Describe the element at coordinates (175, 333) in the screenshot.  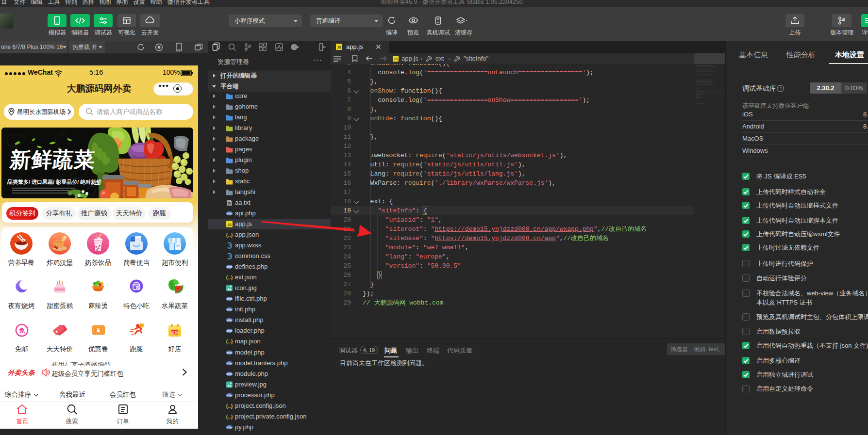
I see `svg-text: 签到` at that location.